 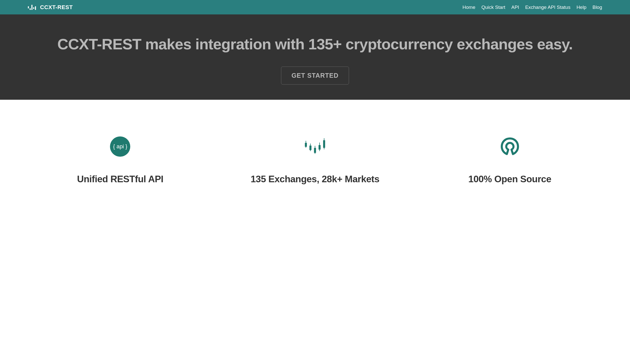 What do you see at coordinates (493, 7) in the screenshot?
I see `nav-link-quick-start: Quick Start` at bounding box center [493, 7].